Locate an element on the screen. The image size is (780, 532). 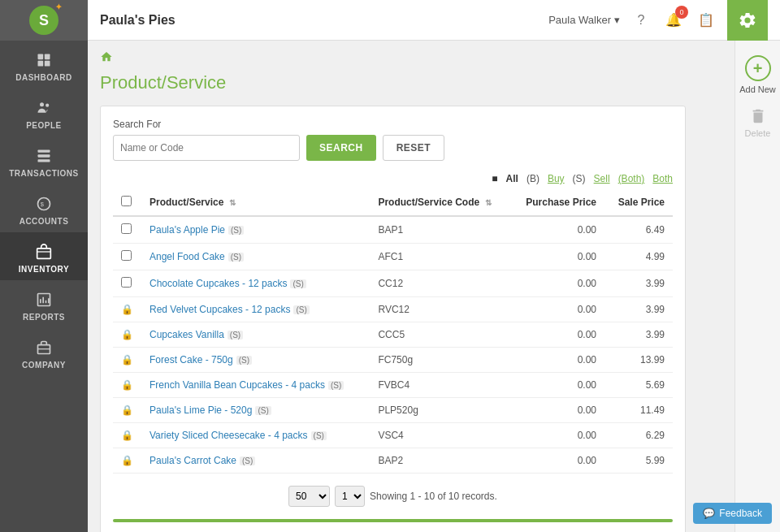
sidebar-item-reports: REPORTS is located at coordinates (44, 304).